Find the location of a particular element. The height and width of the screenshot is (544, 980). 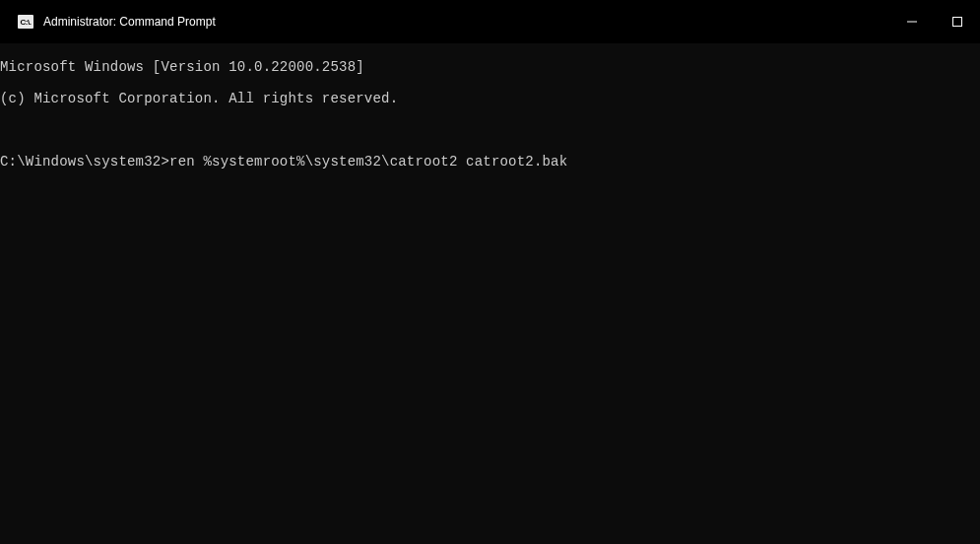

titlebar-left: C:\. Administrator: Command Prompt is located at coordinates (116, 22).